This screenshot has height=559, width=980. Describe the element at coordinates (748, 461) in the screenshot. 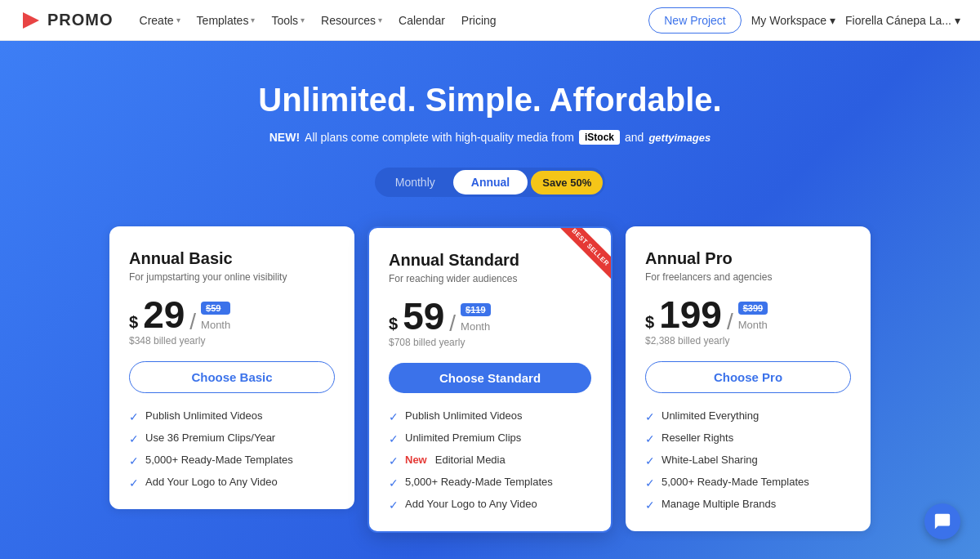

I see `features-list-pro: ✓ Unlimited Everything ✓ Reseller Rights…` at that location.